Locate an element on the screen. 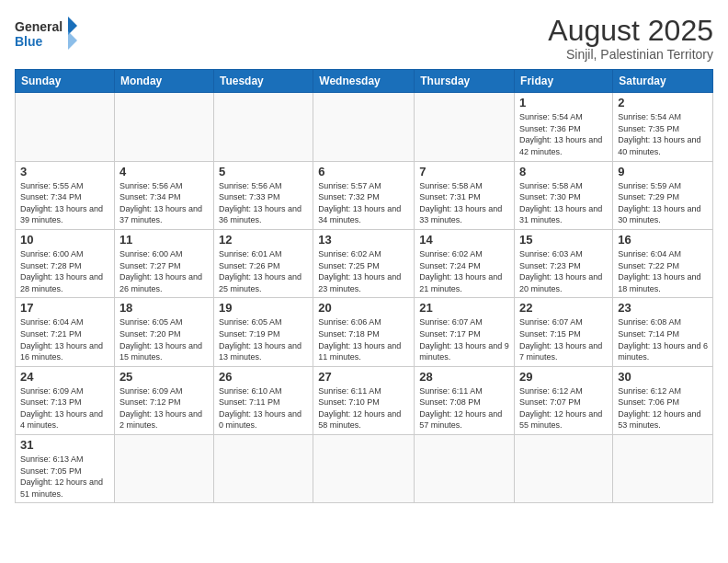 This screenshot has height=563, width=728. svg-text: General is located at coordinates (39, 27).